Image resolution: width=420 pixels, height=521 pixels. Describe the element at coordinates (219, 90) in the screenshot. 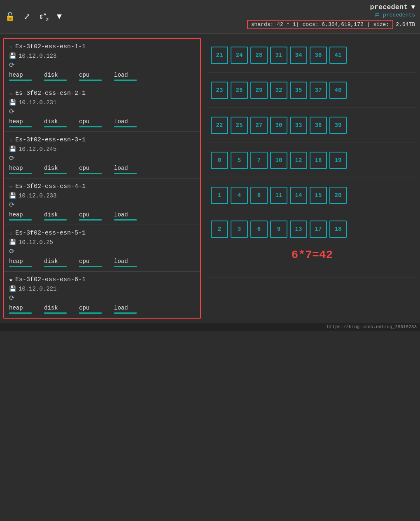

I see `shard-box: 23` at that location.